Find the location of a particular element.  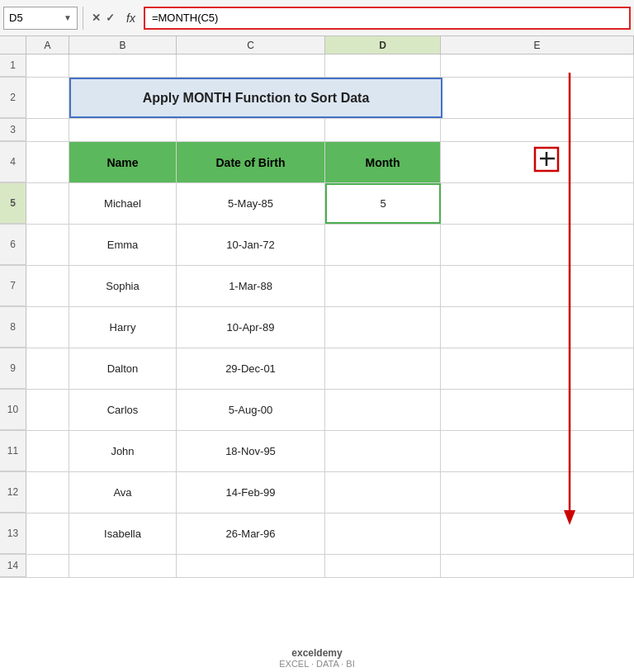

cell-c1 is located at coordinates (251, 66).